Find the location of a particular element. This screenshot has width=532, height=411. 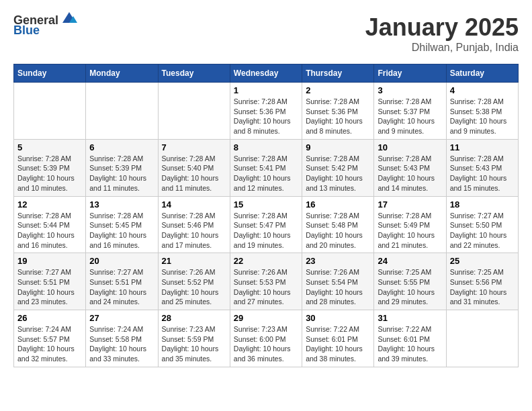

calendar-cell: 12Sunrise: 7:28 AMSunset: 5:44 PMDayligh… is located at coordinates (50, 224).